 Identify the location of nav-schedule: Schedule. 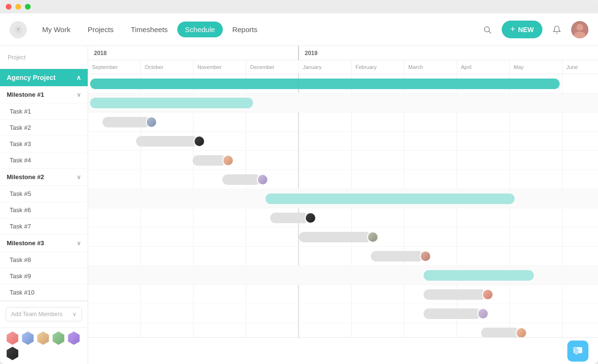
(200, 30).